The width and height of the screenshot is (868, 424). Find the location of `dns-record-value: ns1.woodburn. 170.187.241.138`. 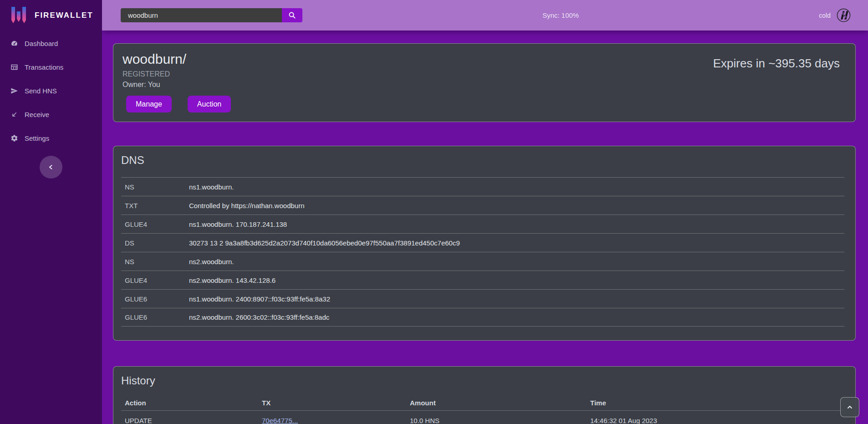

dns-record-value: ns1.woodburn. 170.187.241.138 is located at coordinates (238, 224).